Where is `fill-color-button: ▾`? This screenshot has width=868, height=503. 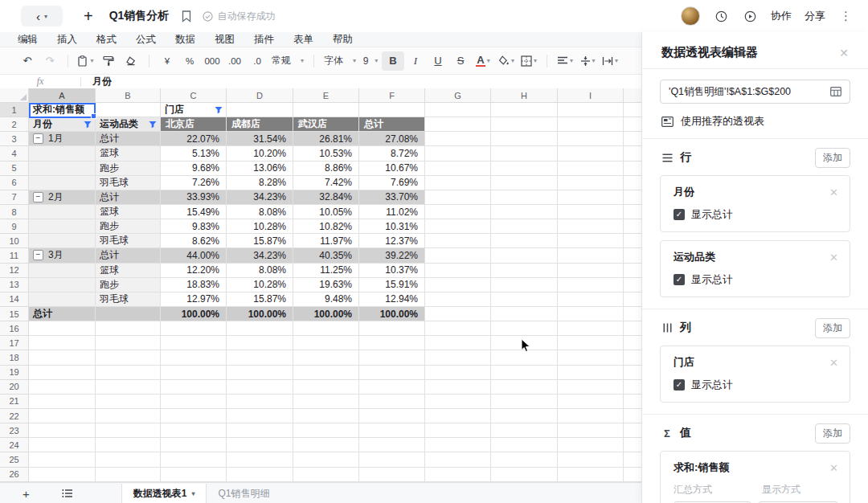
fill-color-button: ▾ is located at coordinates (506, 61).